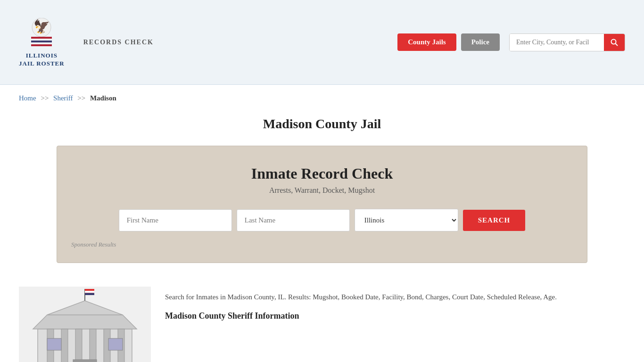 The height and width of the screenshot is (362, 644). I want to click on inmate-search-form: AlabamaAlaskaArizonaArkansasCaliforniaCo…, so click(322, 220).